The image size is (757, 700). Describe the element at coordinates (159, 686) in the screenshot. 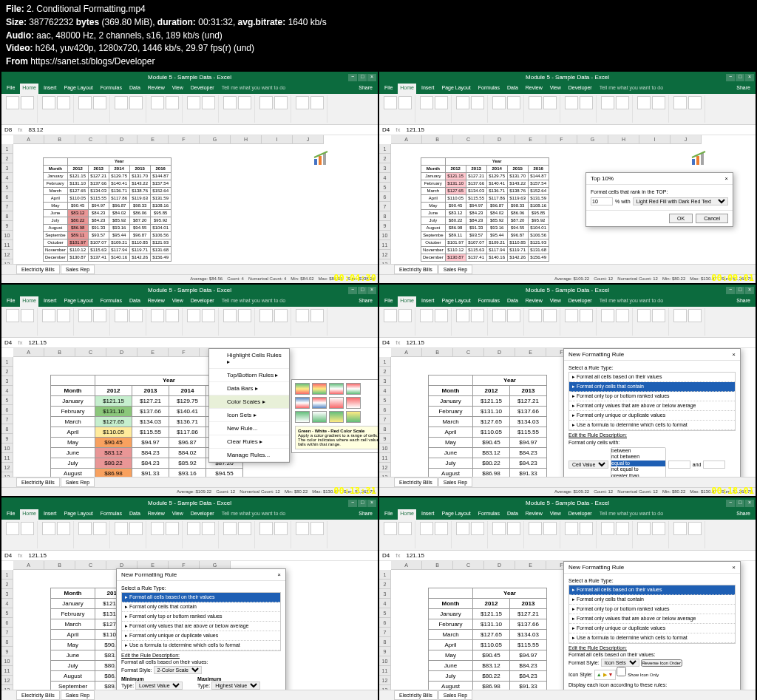

I see `min-type-select: Lowest Value` at that location.